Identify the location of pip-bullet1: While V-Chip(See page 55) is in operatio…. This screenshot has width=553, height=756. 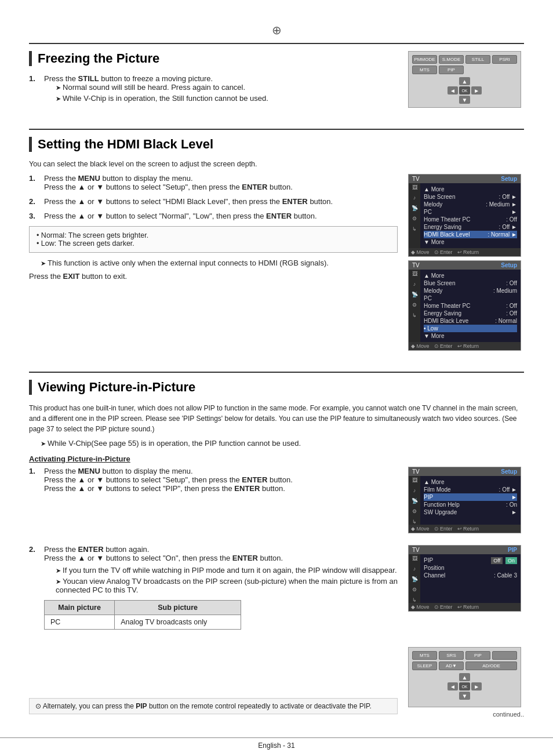
(282, 443).